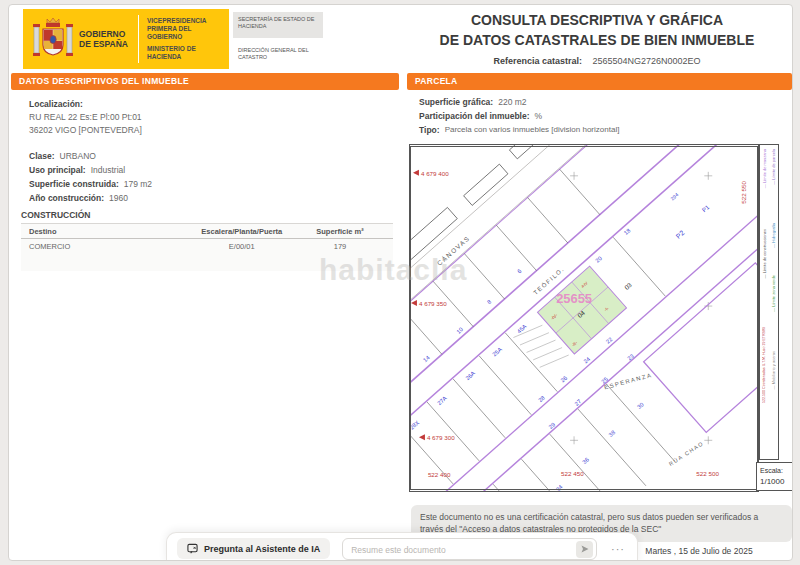  What do you see at coordinates (433, 304) in the screenshot?
I see `svg-text: 4 679 350` at bounding box center [433, 304].